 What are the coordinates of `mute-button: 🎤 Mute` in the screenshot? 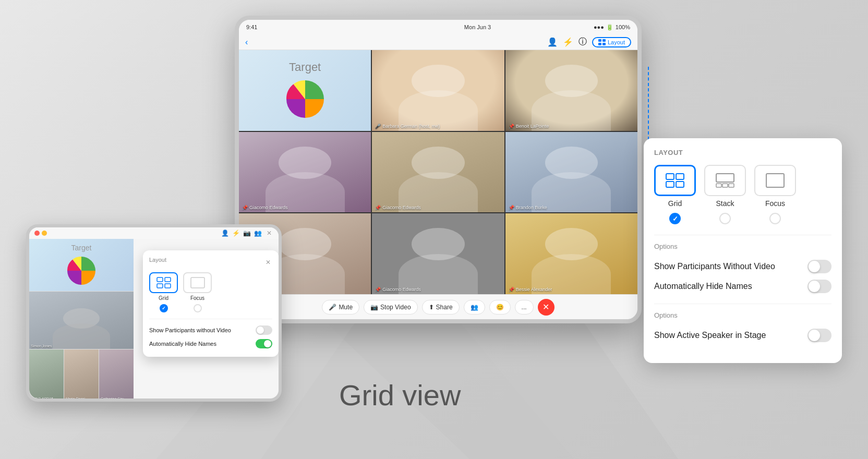 It's located at (341, 307).